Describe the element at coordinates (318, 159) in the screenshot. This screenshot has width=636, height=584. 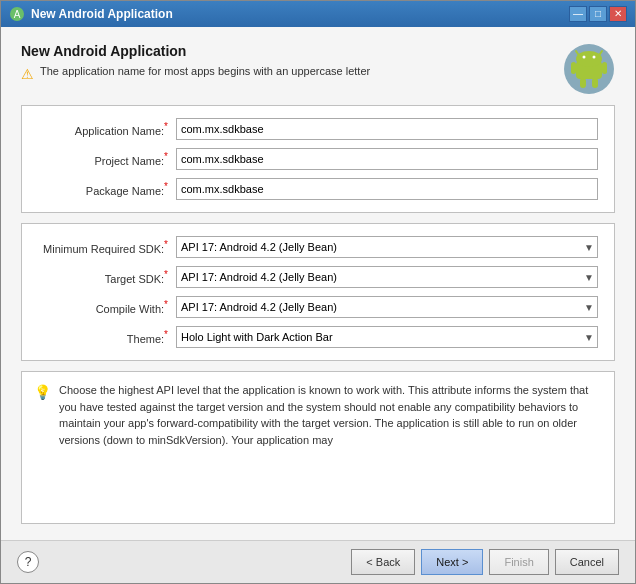
I see `project-name-row: Project Name:*` at that location.